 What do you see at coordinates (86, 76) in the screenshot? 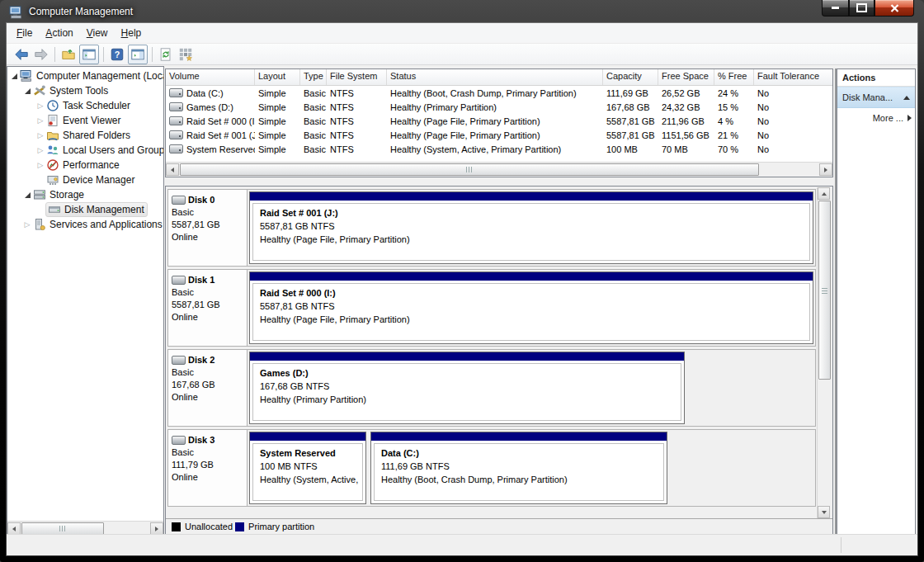
I see `tree-item-computer-management: Computer Management (Local` at bounding box center [86, 76].